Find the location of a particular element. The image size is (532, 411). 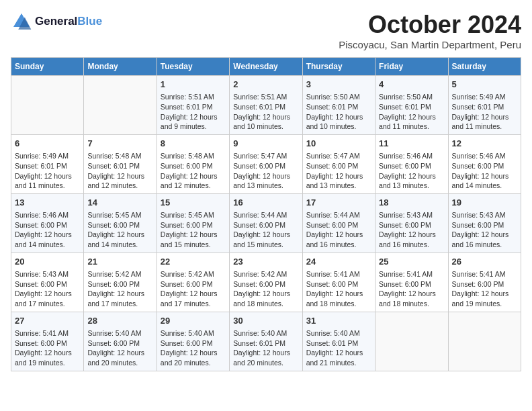

day-header: Sunday is located at coordinates (48, 67).